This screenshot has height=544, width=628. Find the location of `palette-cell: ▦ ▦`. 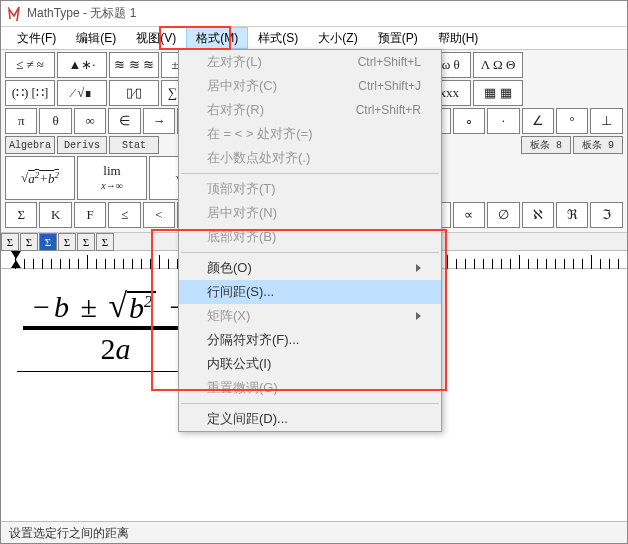

palette-cell: ▦ ▦ is located at coordinates (498, 93).